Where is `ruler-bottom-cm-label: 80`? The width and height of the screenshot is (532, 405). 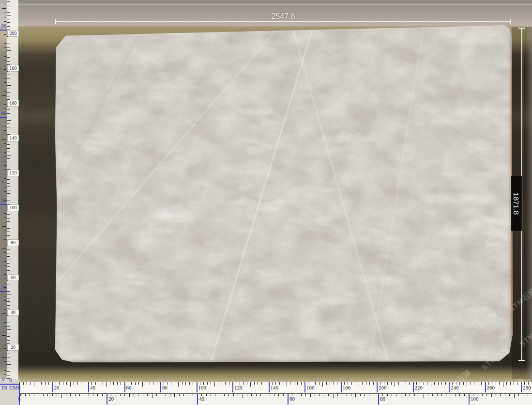 ruler-bottom-cm-label: 80 is located at coordinates (165, 388).